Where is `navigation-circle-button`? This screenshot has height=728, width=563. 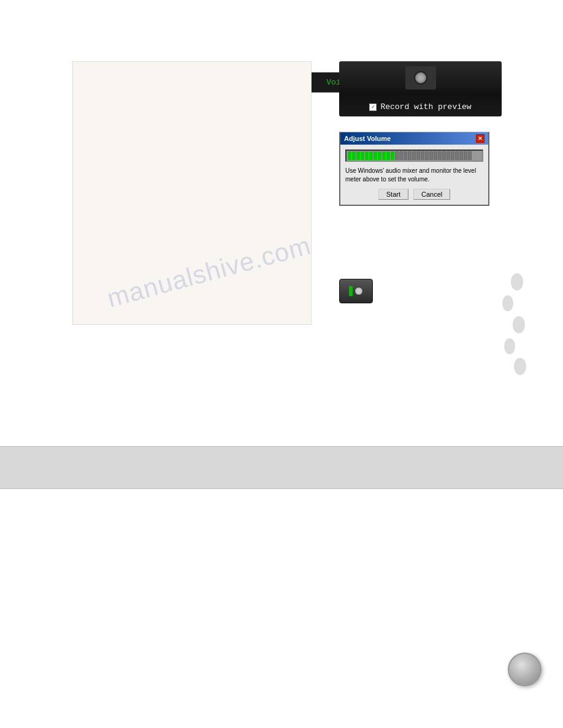 navigation-circle-button is located at coordinates (525, 669).